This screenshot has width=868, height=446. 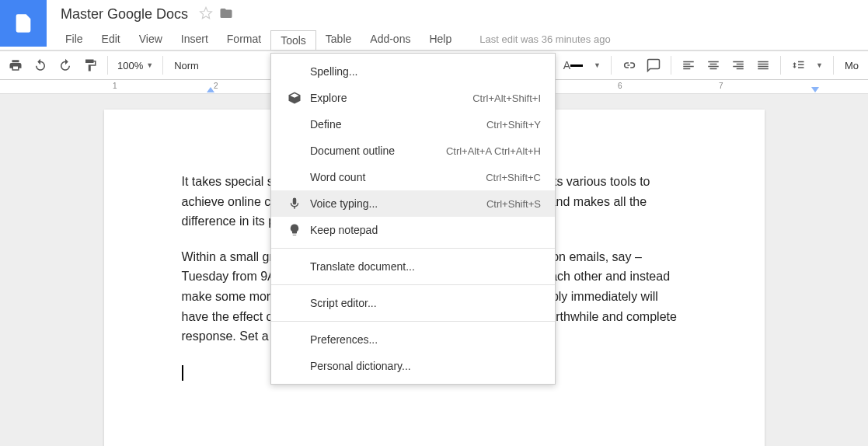 I want to click on menu-item-label: Explore, so click(x=392, y=98).